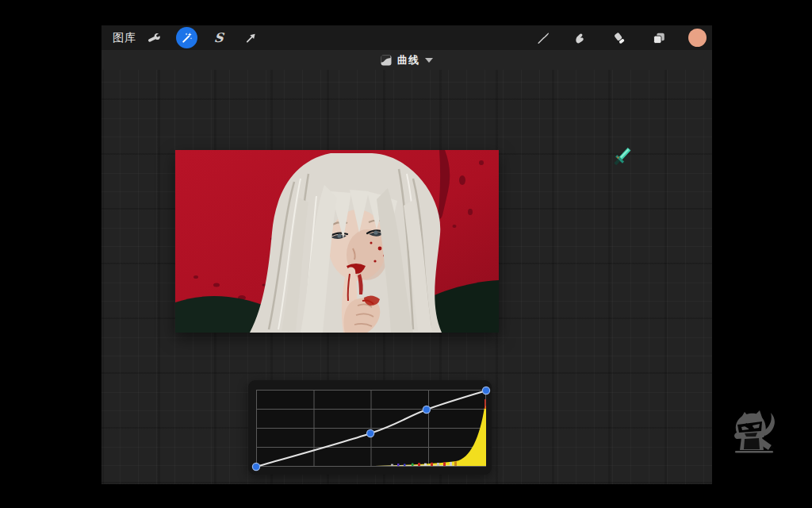  What do you see at coordinates (407, 60) in the screenshot?
I see `adjustment-title-bar: 曲线` at bounding box center [407, 60].